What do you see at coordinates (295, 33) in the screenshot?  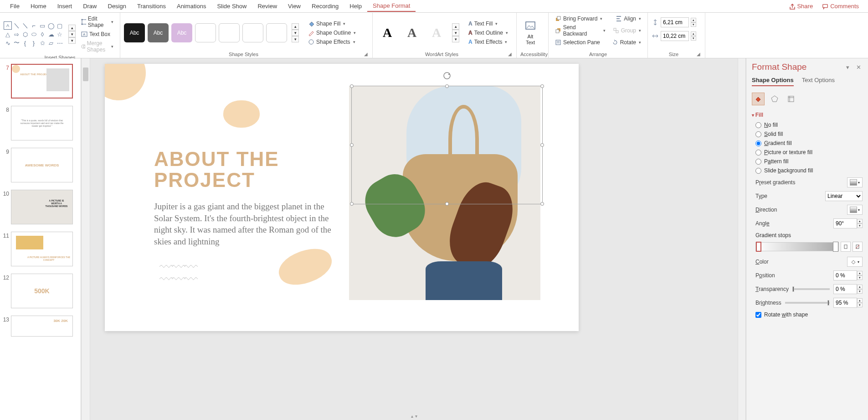 I see `style-gallery-scroll: ▴ ▾ ▾` at bounding box center [295, 33].